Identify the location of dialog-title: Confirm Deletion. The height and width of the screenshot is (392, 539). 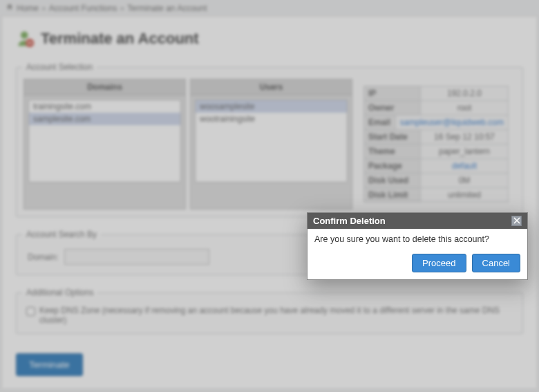
(350, 221).